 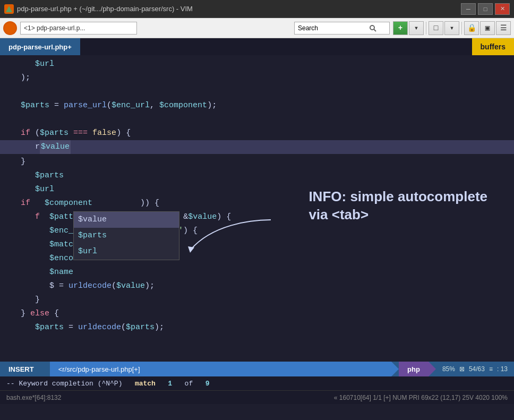 What do you see at coordinates (257, 78) in the screenshot?
I see `code-line: );` at bounding box center [257, 78].